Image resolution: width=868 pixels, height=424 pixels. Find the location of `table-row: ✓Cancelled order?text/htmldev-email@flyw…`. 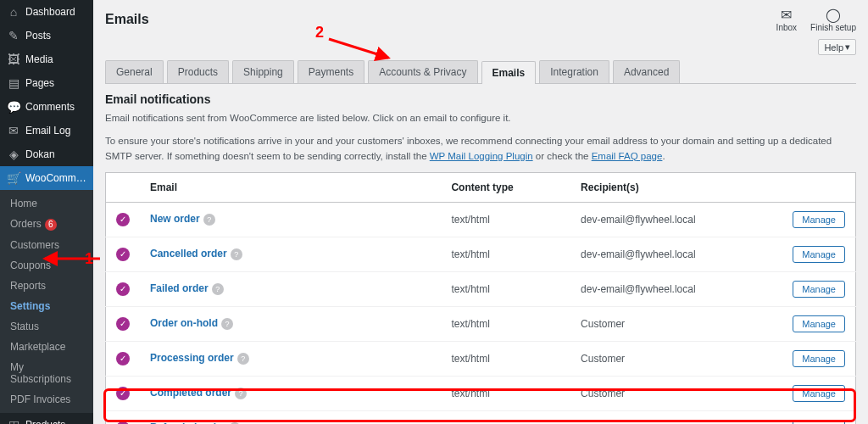

table-row: ✓Cancelled order?text/htmldev-email@flyw… is located at coordinates (481, 254).